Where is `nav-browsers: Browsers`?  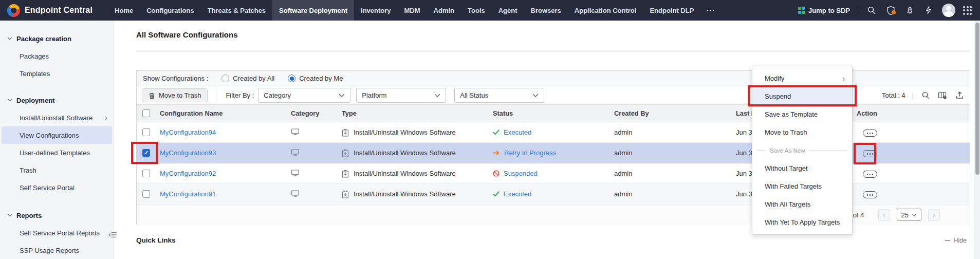
nav-browsers: Browsers is located at coordinates (546, 10).